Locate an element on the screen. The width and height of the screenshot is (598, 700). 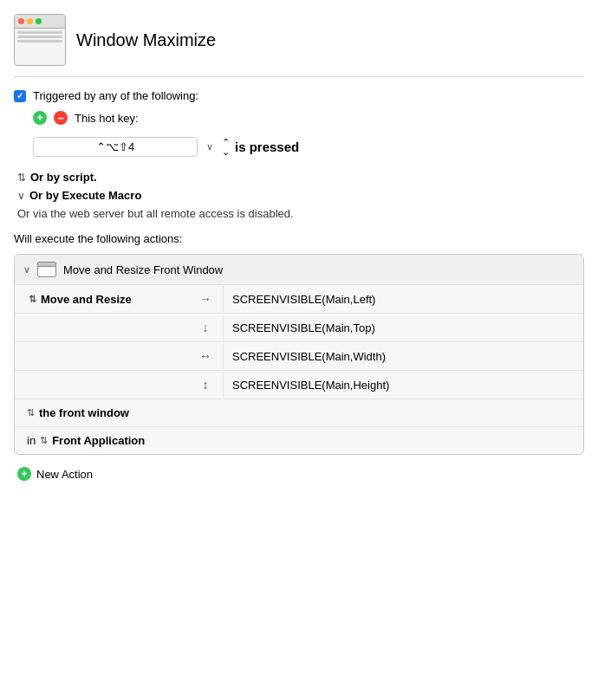
traffic-light-red is located at coordinates (21, 21).